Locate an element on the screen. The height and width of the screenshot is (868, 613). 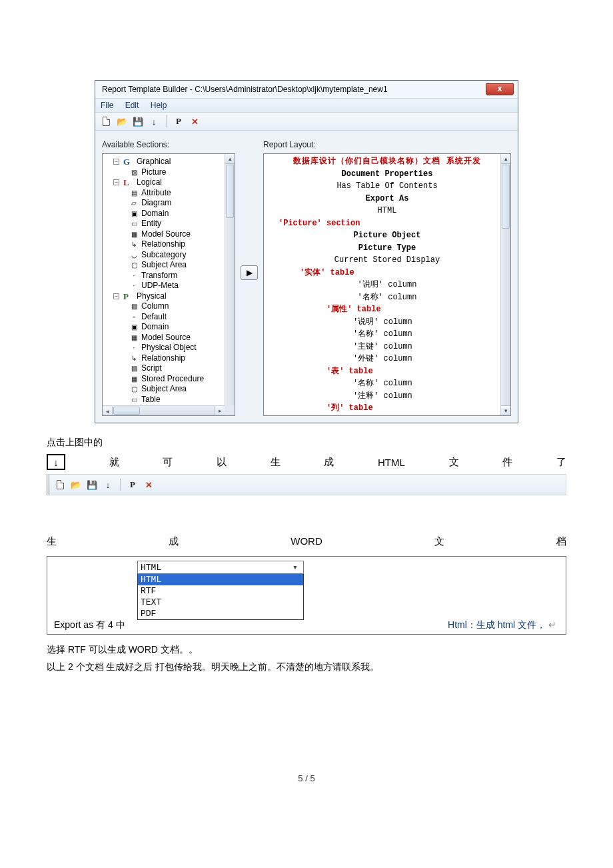
return-icon: ↵ is located at coordinates (552, 625).